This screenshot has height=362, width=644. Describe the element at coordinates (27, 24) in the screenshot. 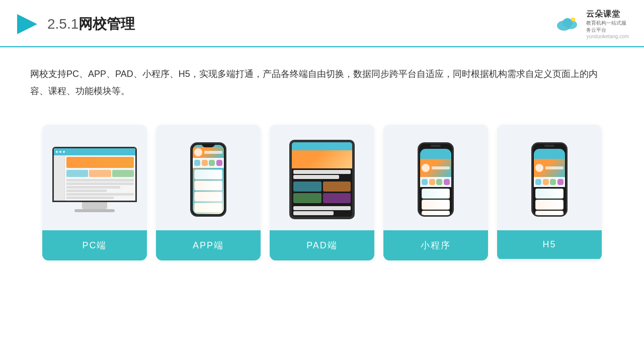

I see `play-icon` at that location.